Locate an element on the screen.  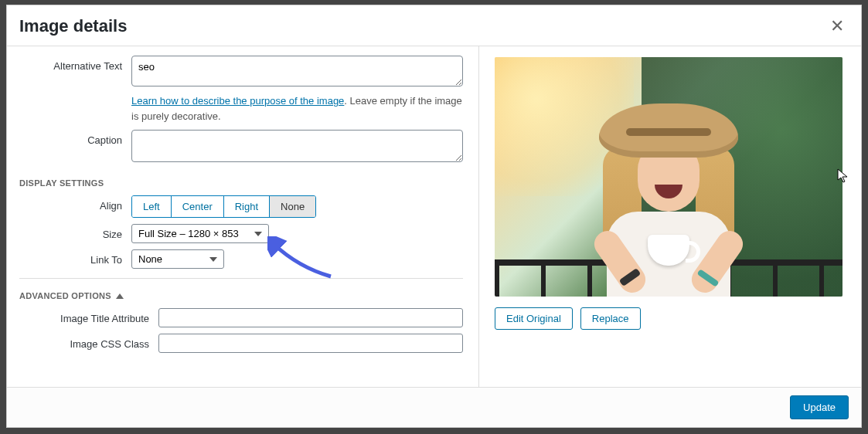
linkto-select: None is located at coordinates (178, 259).